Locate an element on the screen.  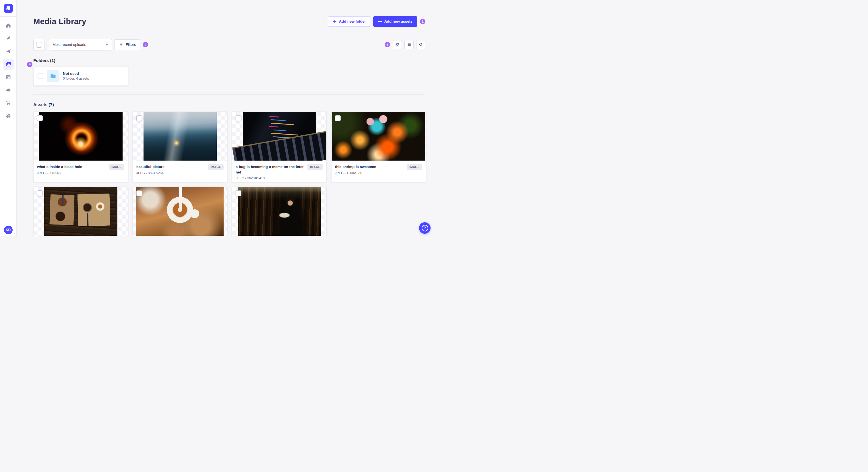
folders-section: 4 Folders (1) Not used 0 folder, 4 asset… is located at coordinates (229, 72).